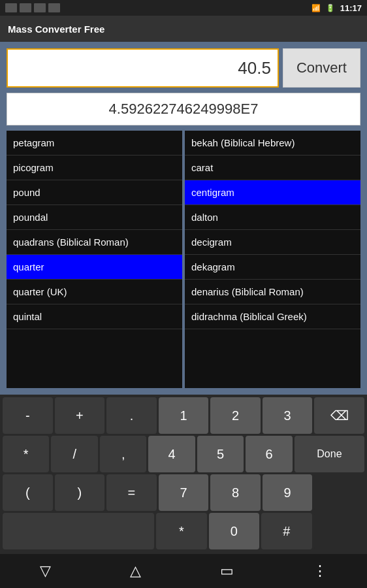 The width and height of the screenshot is (367, 588). Describe the element at coordinates (235, 493) in the screenshot. I see `key-8: 8` at that location.